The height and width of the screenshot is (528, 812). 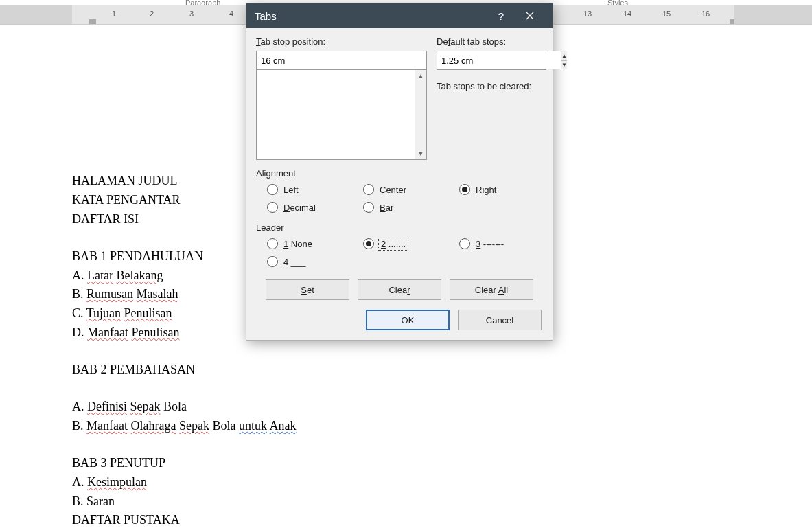 What do you see at coordinates (36, 15) in the screenshot?
I see `ruler-left-margin` at bounding box center [36, 15].